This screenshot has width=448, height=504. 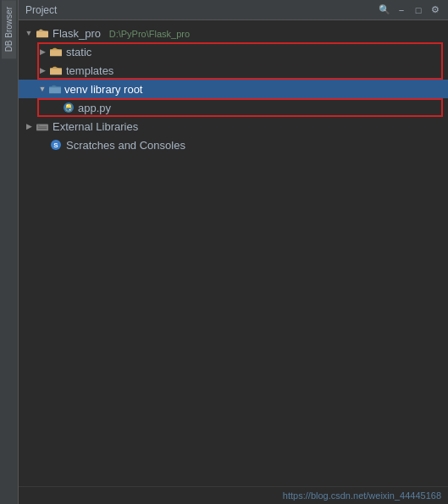 I want to click on folder-icon-static, so click(x=56, y=52).